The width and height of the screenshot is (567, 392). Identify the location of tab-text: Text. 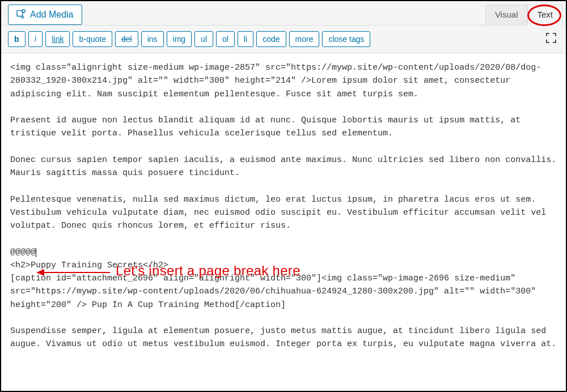
(545, 15).